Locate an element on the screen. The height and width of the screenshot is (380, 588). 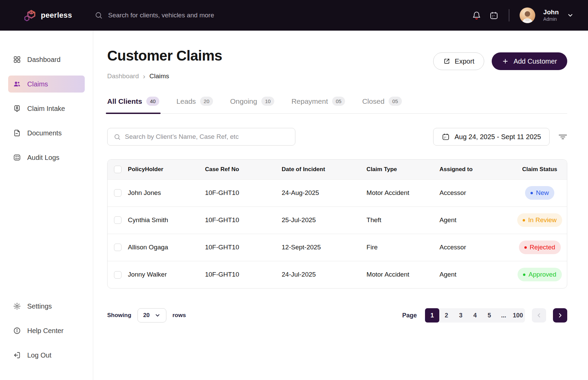
filter-button is located at coordinates (563, 137).